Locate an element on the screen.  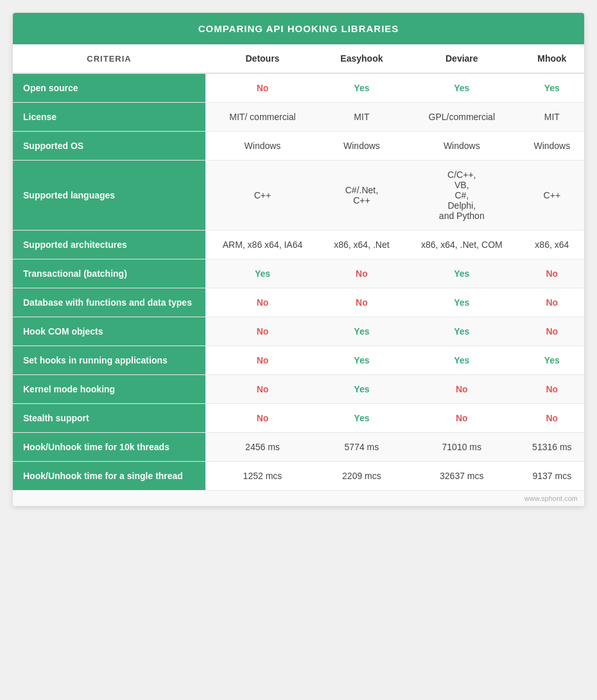
cell-detours: C++ is located at coordinates (263, 195).